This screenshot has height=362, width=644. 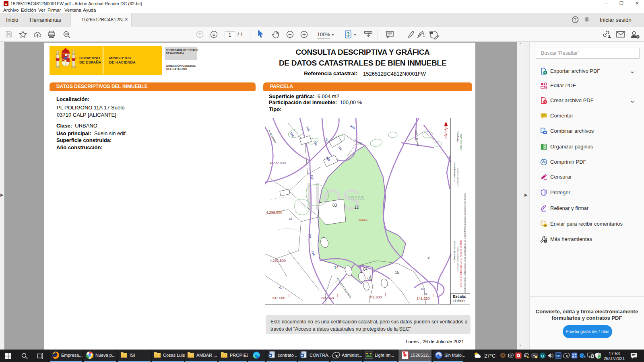 I want to click on svg-text: 4.292.500, so click(x=278, y=261).